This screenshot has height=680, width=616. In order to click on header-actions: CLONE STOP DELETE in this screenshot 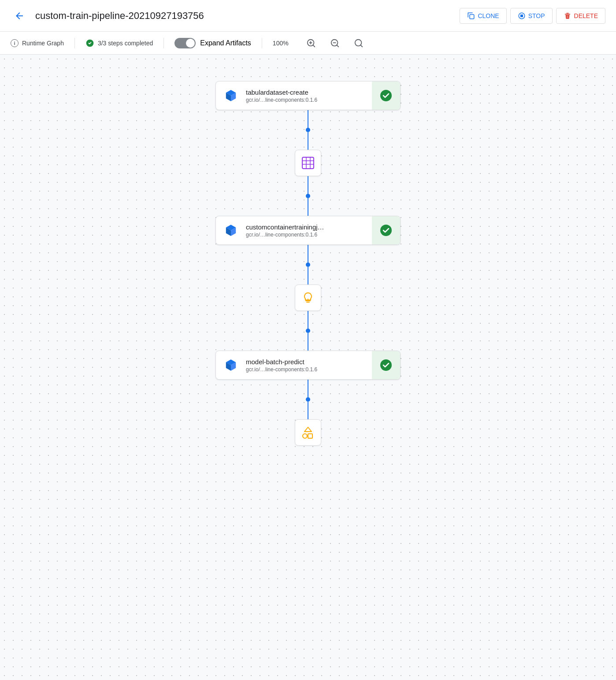, I will do `click(532, 16)`.